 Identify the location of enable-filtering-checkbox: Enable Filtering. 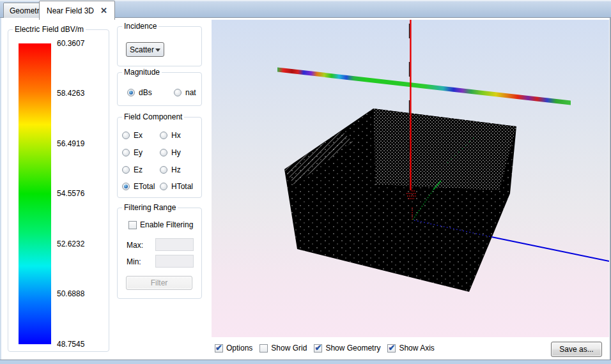
(161, 225).